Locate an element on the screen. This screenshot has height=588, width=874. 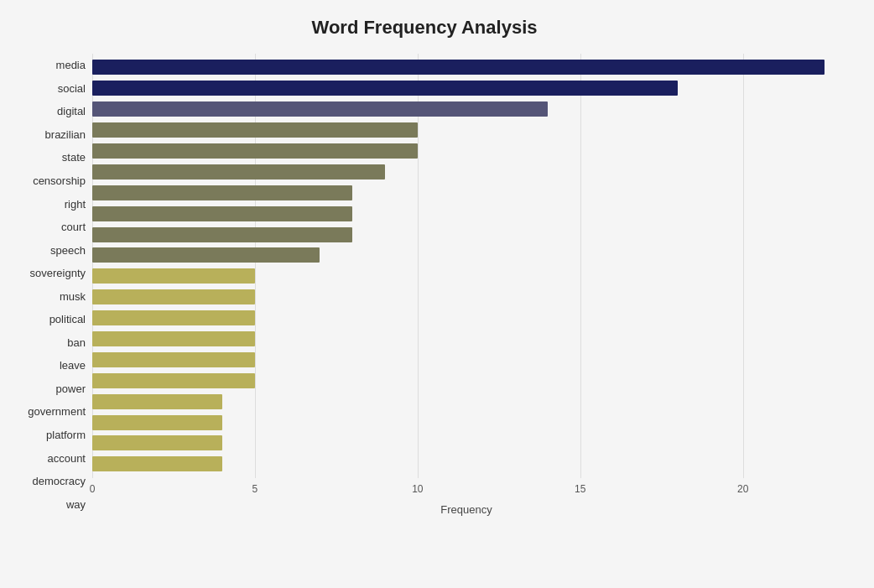
y-label: right is located at coordinates (75, 204).